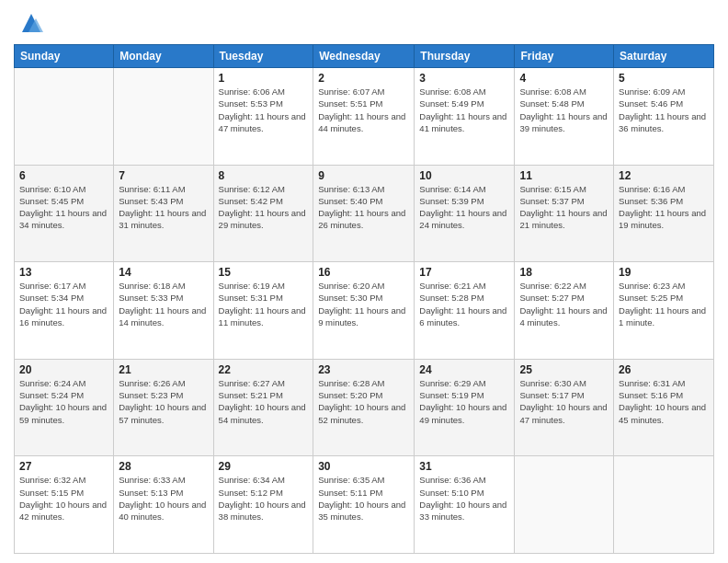 The height and width of the screenshot is (563, 728). Describe the element at coordinates (664, 208) in the screenshot. I see `day-info: Sunrise: 6:16 AM Sunset: 5:36 PM Dayligh…` at that location.